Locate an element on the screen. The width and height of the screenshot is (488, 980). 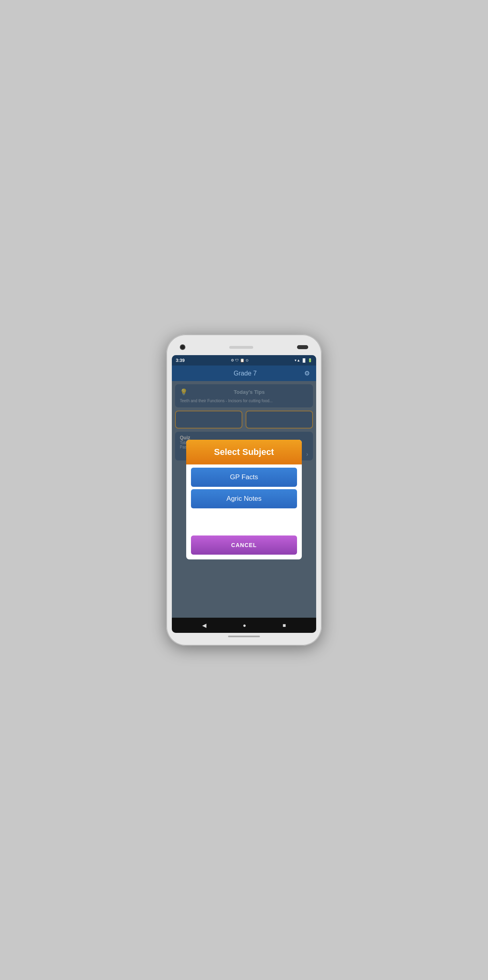
wifi-icon: ▾▲ is located at coordinates (297, 360).